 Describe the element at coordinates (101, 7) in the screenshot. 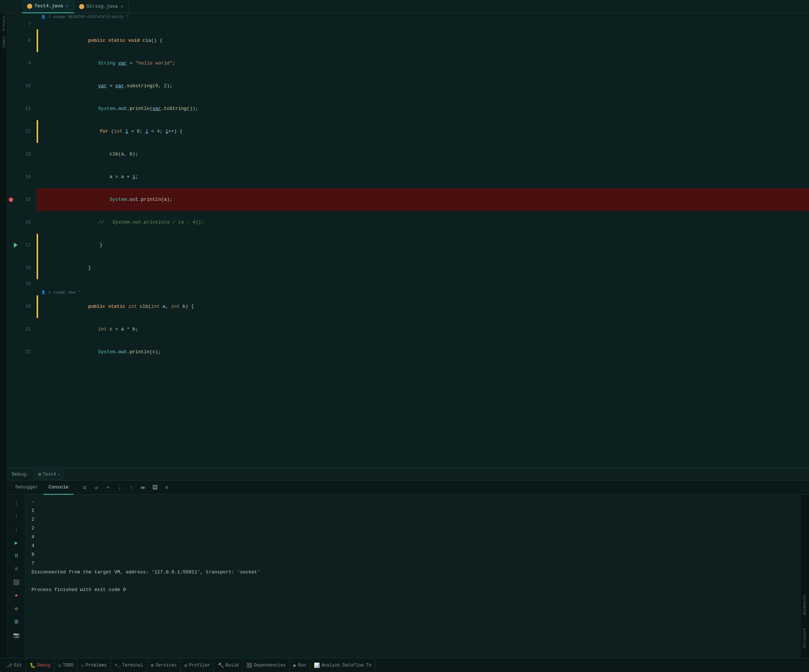

I see `tab-string: String.java ✕` at that location.